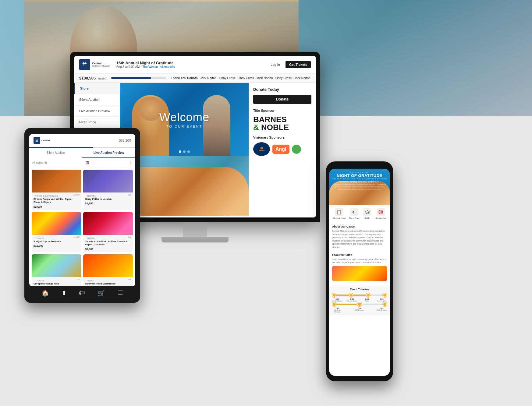  Describe the element at coordinates (125, 140) in the screenshot. I see `tablet-amount: $65,100` at that location.